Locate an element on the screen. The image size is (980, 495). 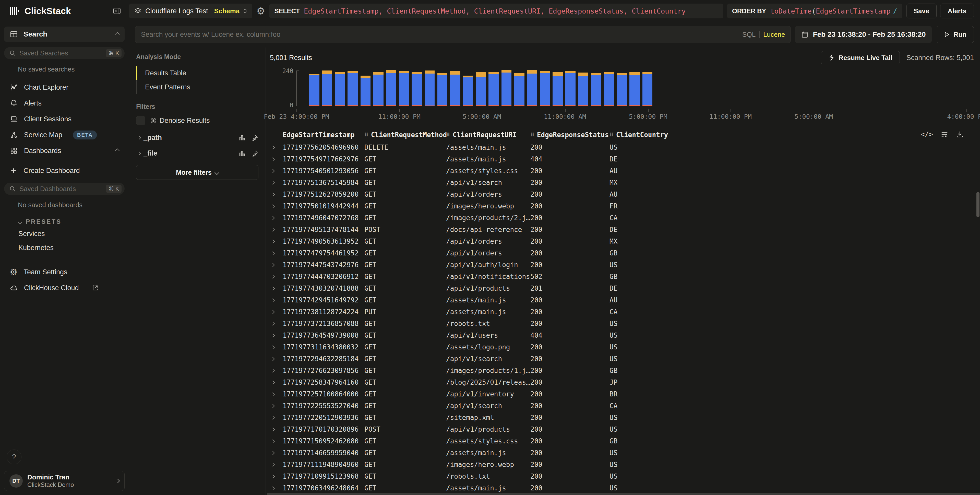
download-icon is located at coordinates (960, 134).